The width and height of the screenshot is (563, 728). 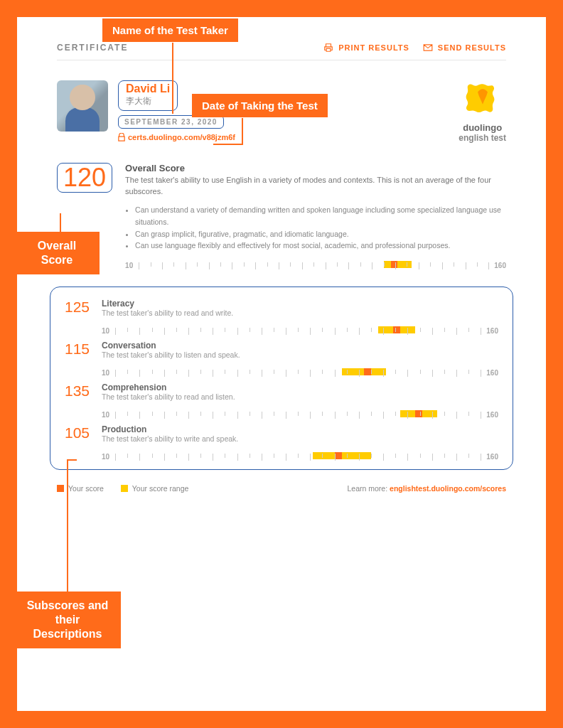 What do you see at coordinates (60, 488) in the screenshot?
I see `legend-swatch-score` at bounding box center [60, 488].